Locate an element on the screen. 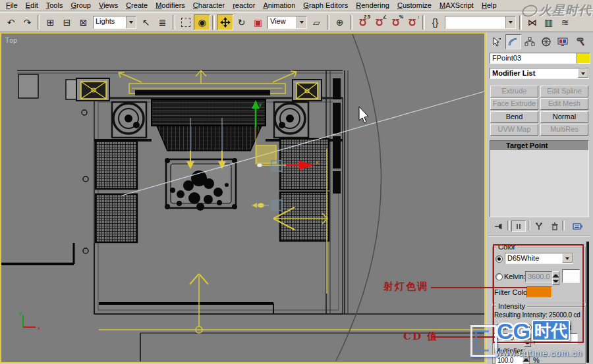 The width and height of the screenshot is (593, 364). multiplier-value-field: 100.0 is located at coordinates (511, 359).